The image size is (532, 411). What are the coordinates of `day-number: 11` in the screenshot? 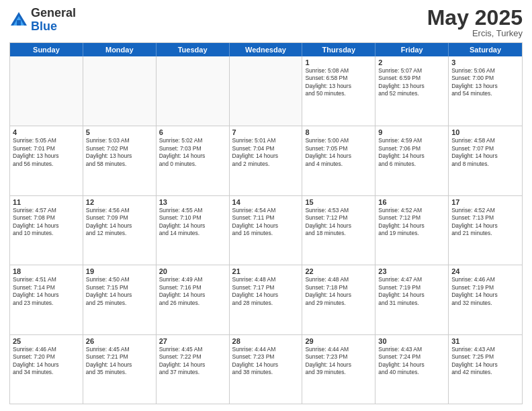 It's located at (46, 202).